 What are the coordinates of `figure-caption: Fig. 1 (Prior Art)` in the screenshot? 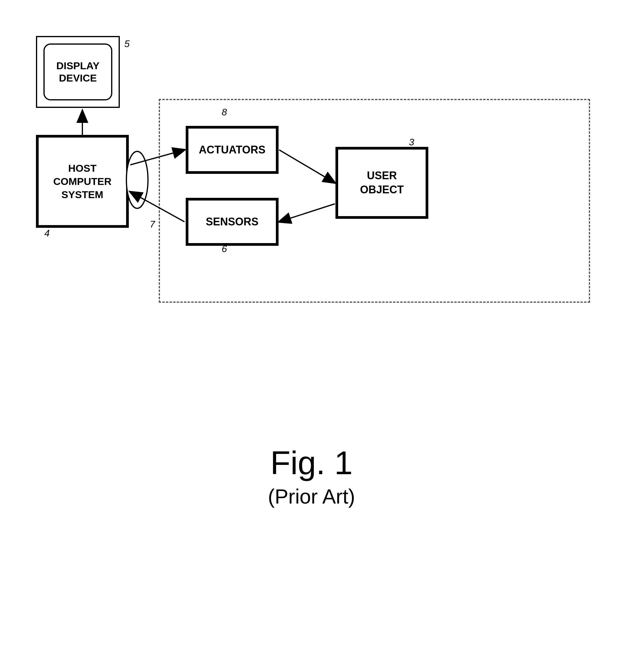 It's located at (312, 476).